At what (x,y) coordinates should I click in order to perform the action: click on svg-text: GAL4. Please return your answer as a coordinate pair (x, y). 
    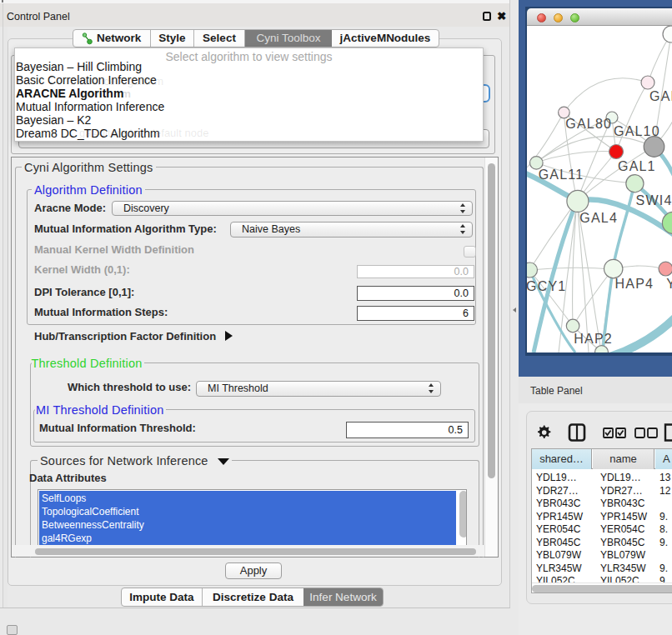
    Looking at the image, I should click on (599, 218).